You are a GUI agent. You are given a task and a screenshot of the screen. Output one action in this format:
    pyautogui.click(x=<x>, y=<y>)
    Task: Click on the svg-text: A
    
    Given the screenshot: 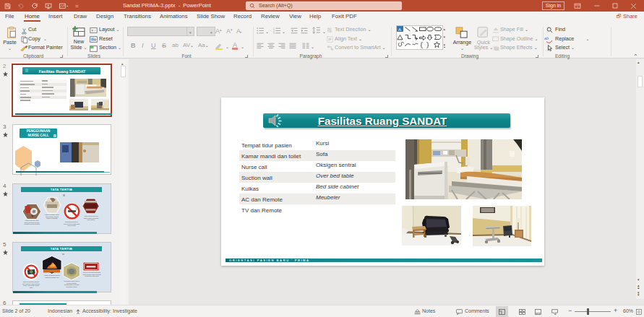 What is the action you would take?
    pyautogui.click(x=400, y=30)
    